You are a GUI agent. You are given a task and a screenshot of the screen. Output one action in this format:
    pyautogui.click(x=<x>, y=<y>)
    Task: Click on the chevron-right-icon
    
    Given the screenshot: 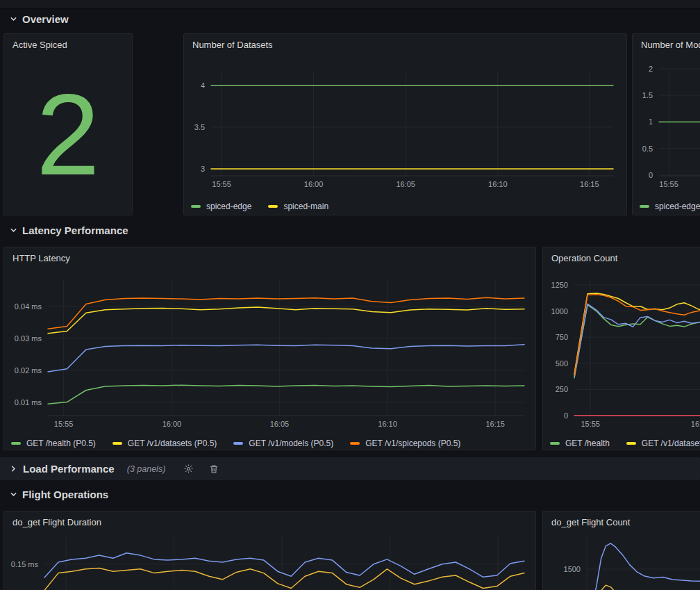 What is the action you would take?
    pyautogui.click(x=14, y=468)
    